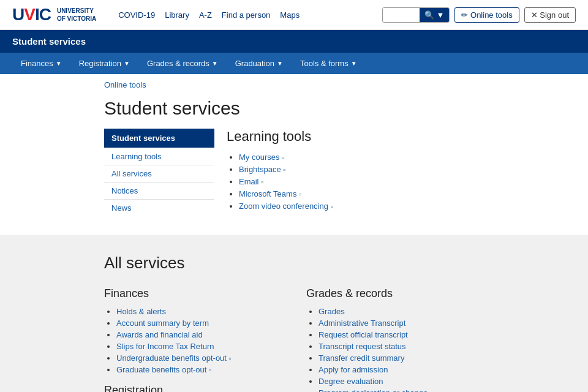  I want to click on nav-graduation: Graduation ▼, so click(259, 64).